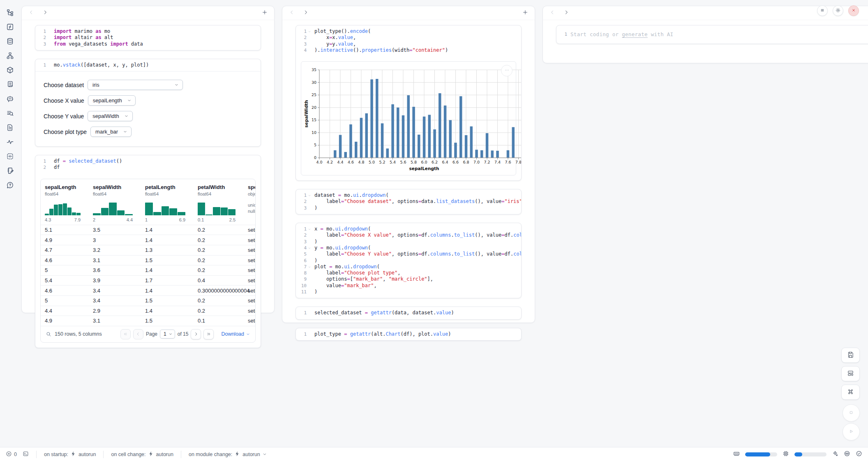 This screenshot has width=868, height=461. What do you see at coordinates (854, 11) in the screenshot?
I see `shutdown-button` at bounding box center [854, 11].